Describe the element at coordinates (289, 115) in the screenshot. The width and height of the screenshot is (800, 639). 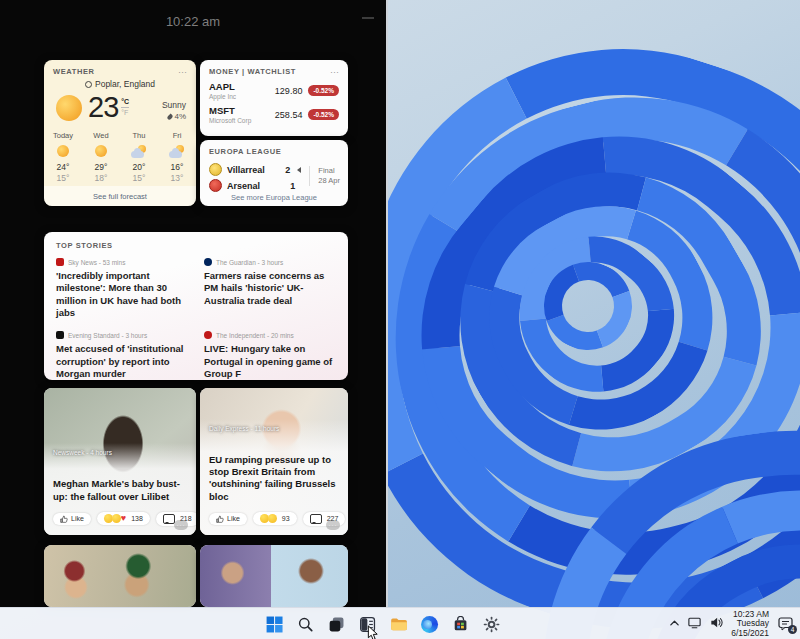
I see `stock-price: 258.54` at that location.